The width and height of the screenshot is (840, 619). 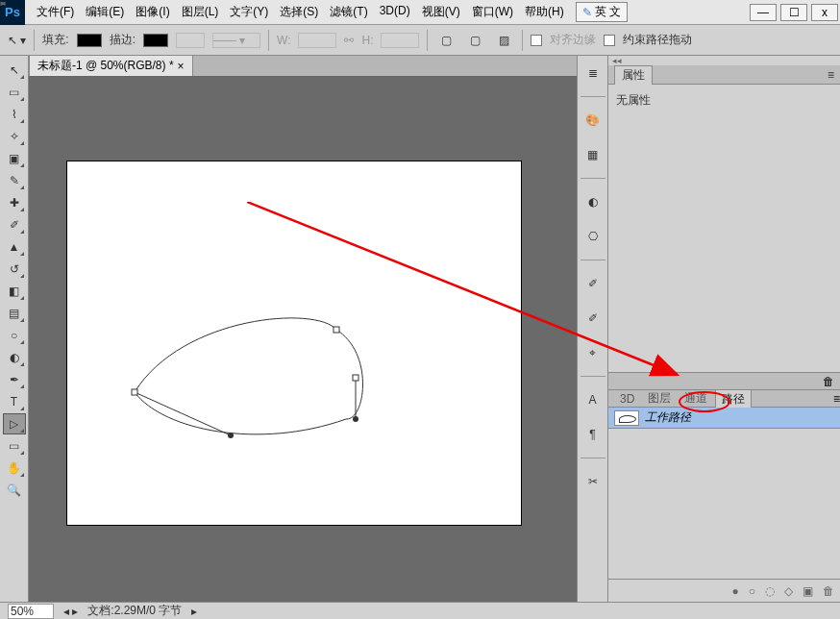 I want to click on arrange-icon: ▨, so click(x=504, y=40).